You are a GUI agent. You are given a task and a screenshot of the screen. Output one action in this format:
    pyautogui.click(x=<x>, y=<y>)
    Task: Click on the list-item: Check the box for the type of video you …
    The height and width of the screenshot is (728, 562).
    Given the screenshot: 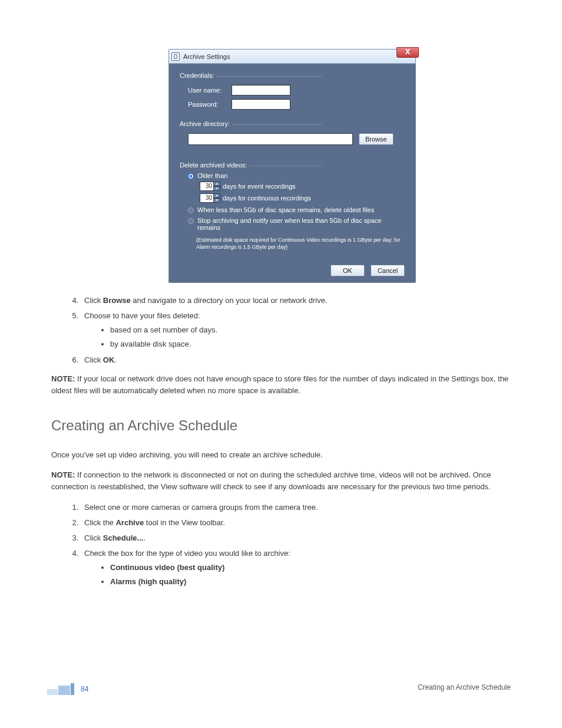 What is the action you would take?
    pyautogui.click(x=296, y=568)
    